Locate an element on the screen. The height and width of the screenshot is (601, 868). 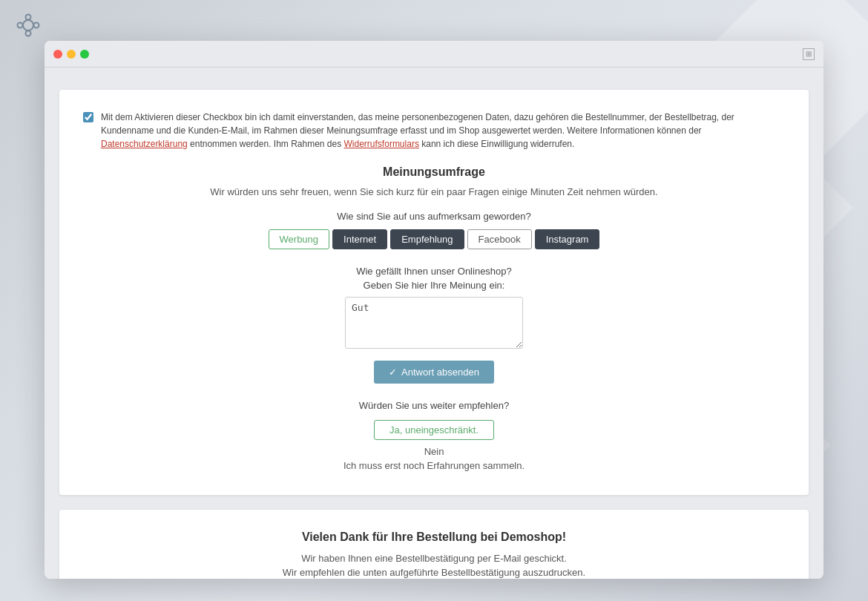
opinion-textarea: Gut is located at coordinates (434, 323).